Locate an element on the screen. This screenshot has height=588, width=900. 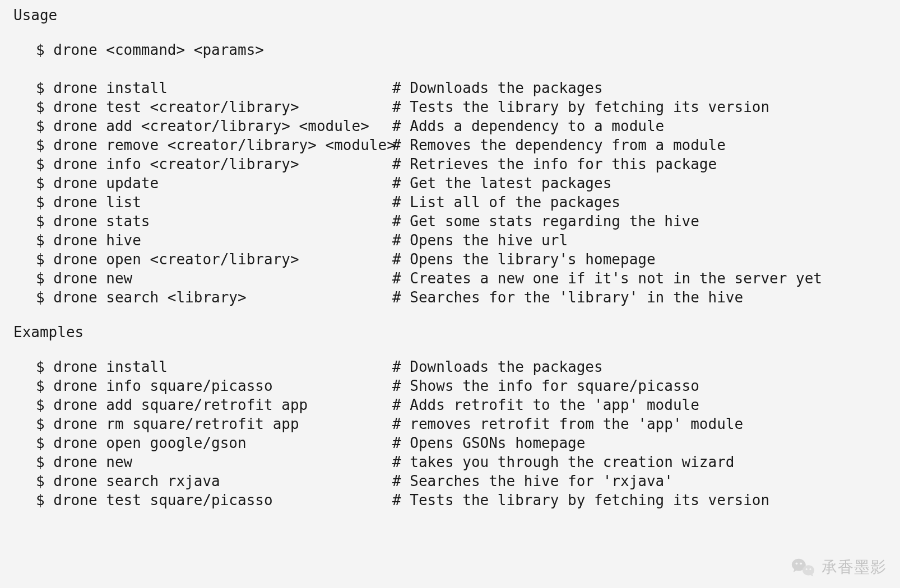
blank-line is located at coordinates (461, 69).